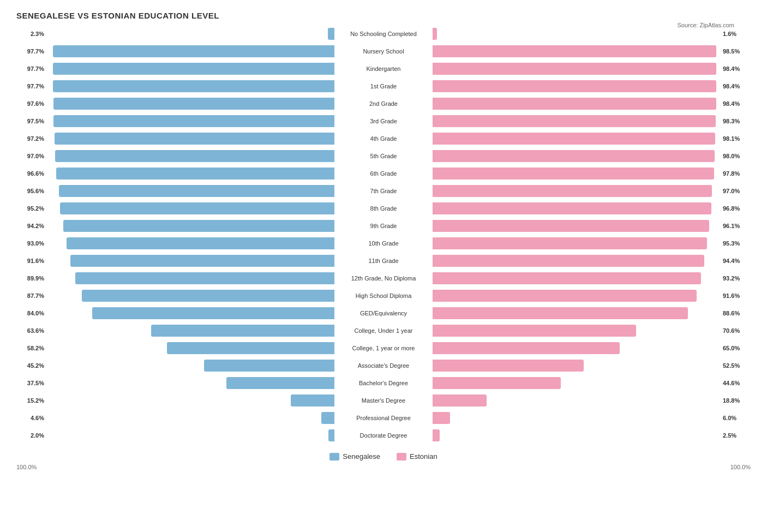 The height and width of the screenshot is (532, 767). What do you see at coordinates (32, 261) in the screenshot?
I see `left-val: 91.6%` at bounding box center [32, 261].